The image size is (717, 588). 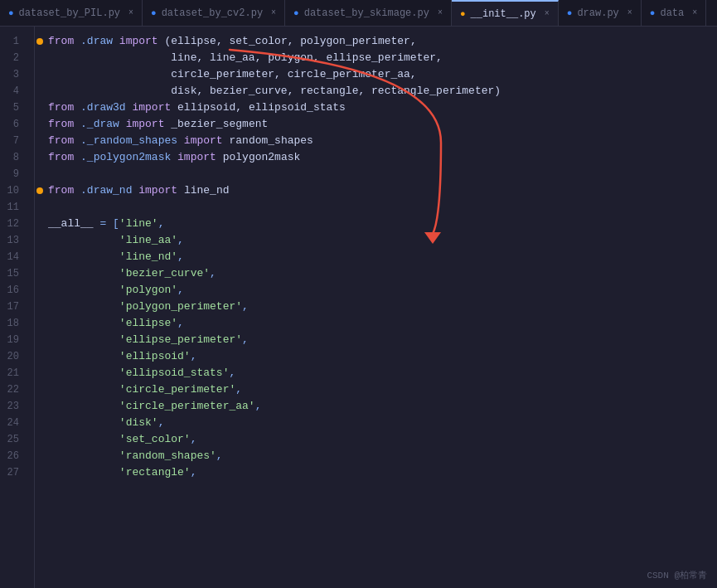 What do you see at coordinates (376, 340) in the screenshot?
I see `code-line: 'ellipse_perimeter',` at bounding box center [376, 340].